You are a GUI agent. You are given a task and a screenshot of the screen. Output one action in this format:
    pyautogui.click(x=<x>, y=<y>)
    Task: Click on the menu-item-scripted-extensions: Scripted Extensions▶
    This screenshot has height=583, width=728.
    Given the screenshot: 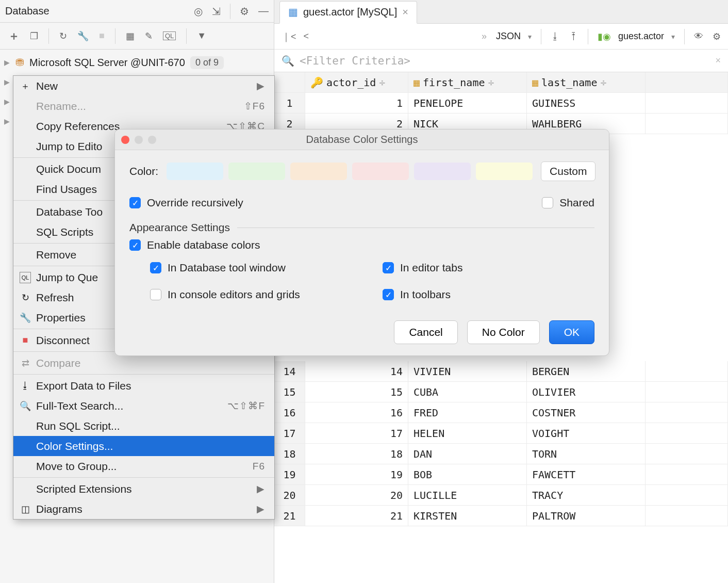 What is the action you would take?
    pyautogui.click(x=144, y=489)
    